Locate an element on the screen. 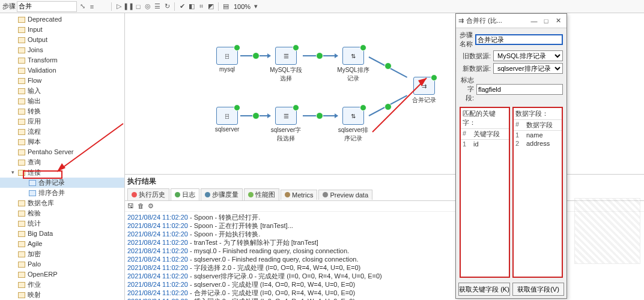  run-icon: ▷ is located at coordinates (119, 7).